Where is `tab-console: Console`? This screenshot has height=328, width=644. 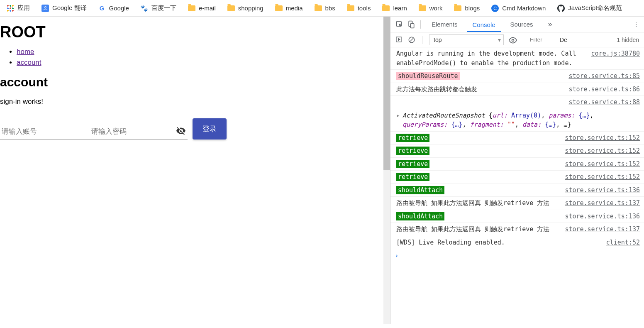
tab-console: Console is located at coordinates (484, 24).